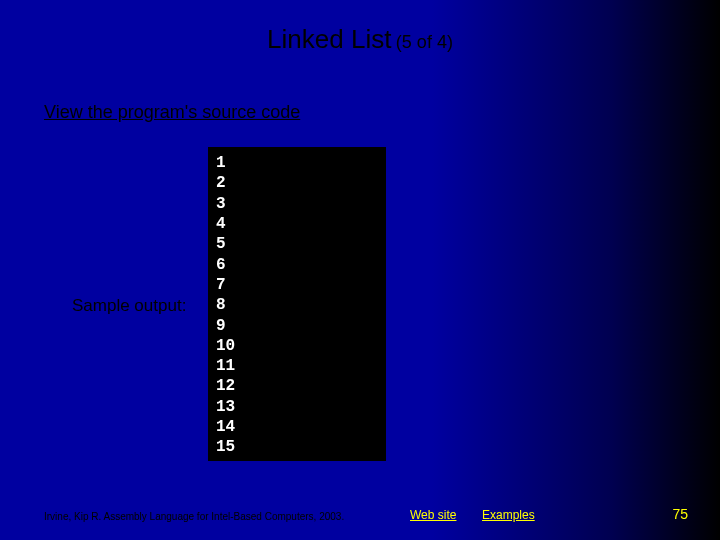 This screenshot has height=540, width=720. Describe the element at coordinates (508, 515) in the screenshot. I see `examples-link: Examples` at that location.